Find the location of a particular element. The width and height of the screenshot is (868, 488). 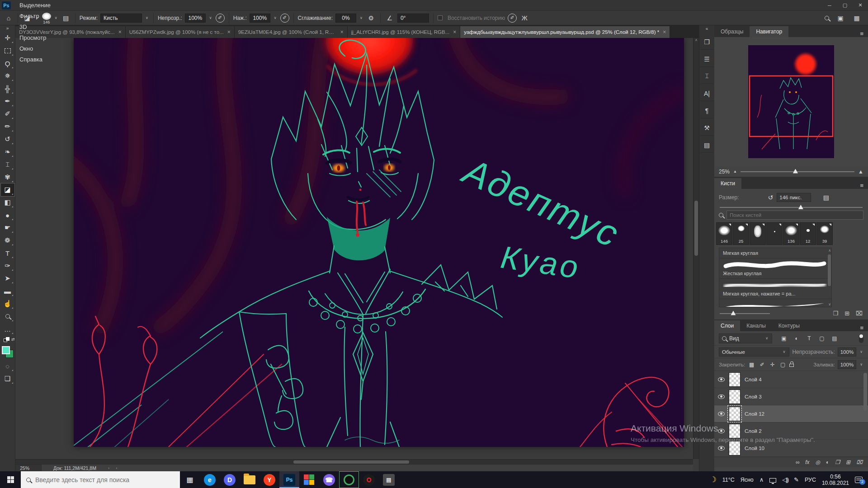

lock-move-icon: ✛ is located at coordinates (772, 365).